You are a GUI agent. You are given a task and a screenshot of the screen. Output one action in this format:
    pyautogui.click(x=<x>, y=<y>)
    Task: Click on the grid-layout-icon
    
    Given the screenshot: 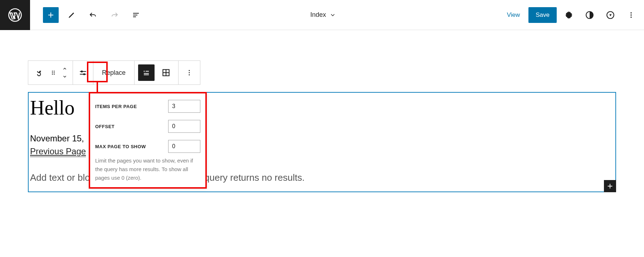 What is the action you would take?
    pyautogui.click(x=166, y=73)
    